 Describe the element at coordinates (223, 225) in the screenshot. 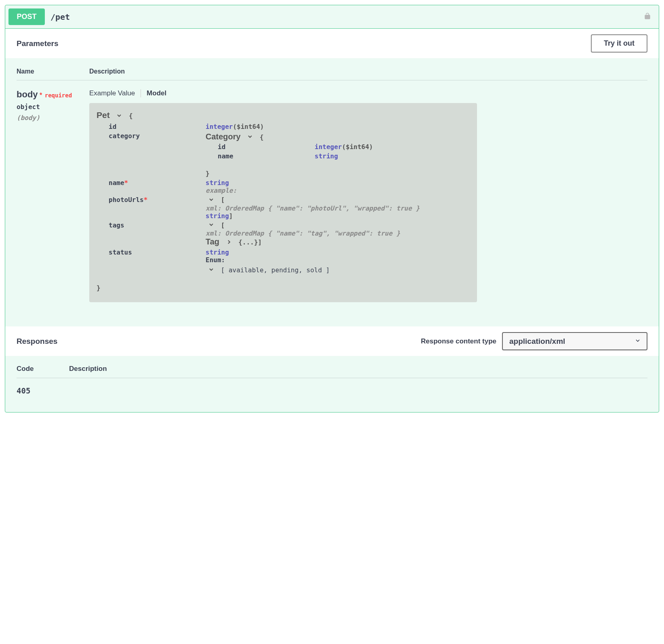

I see `tags-bracket-open: [` at that location.